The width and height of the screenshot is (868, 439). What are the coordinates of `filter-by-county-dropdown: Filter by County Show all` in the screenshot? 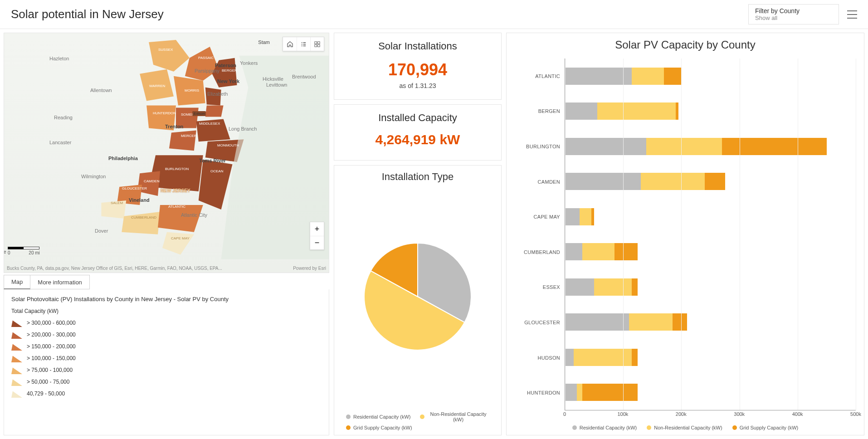 It's located at (794, 15).